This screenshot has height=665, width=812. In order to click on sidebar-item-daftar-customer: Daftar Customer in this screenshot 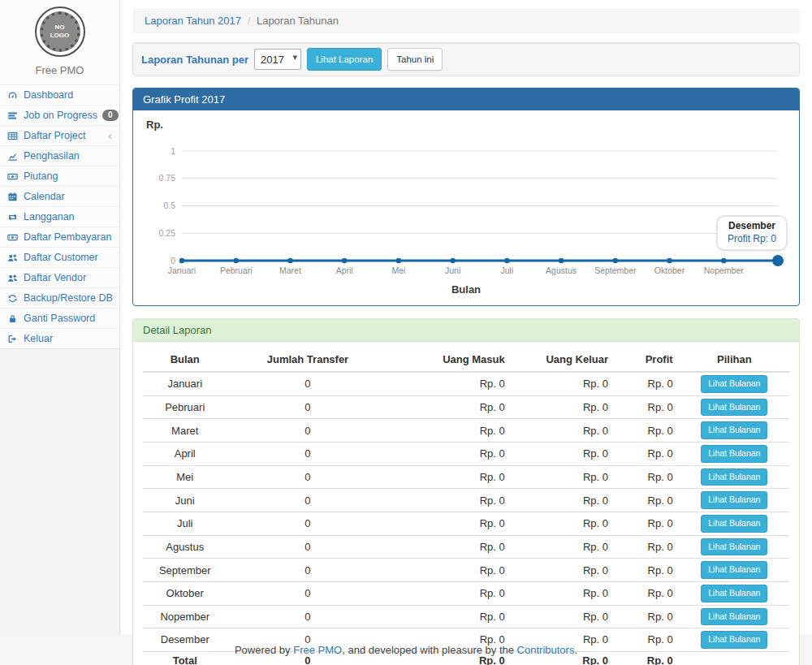, I will do `click(60, 257)`.